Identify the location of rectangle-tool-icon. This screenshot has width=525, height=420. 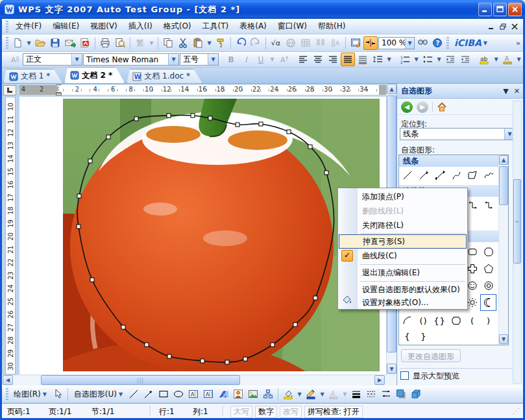
(164, 395).